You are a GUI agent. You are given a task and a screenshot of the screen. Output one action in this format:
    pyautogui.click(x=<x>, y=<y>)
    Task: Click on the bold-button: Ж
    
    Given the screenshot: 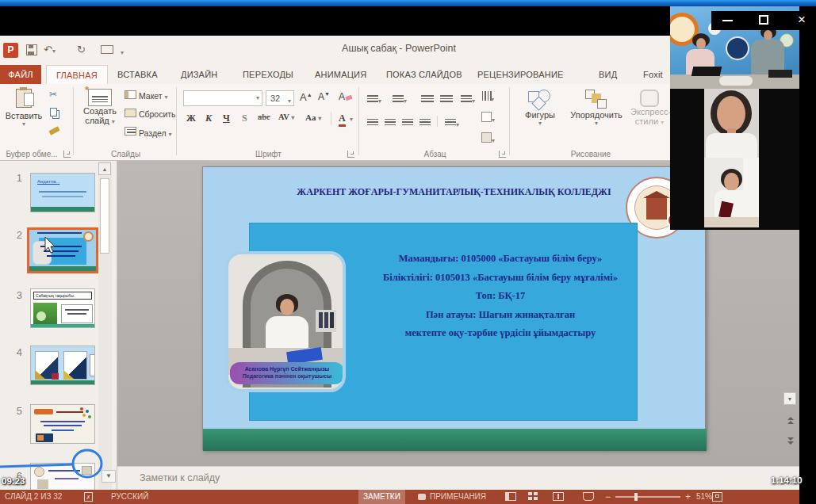 What is the action you would take?
    pyautogui.click(x=191, y=119)
    